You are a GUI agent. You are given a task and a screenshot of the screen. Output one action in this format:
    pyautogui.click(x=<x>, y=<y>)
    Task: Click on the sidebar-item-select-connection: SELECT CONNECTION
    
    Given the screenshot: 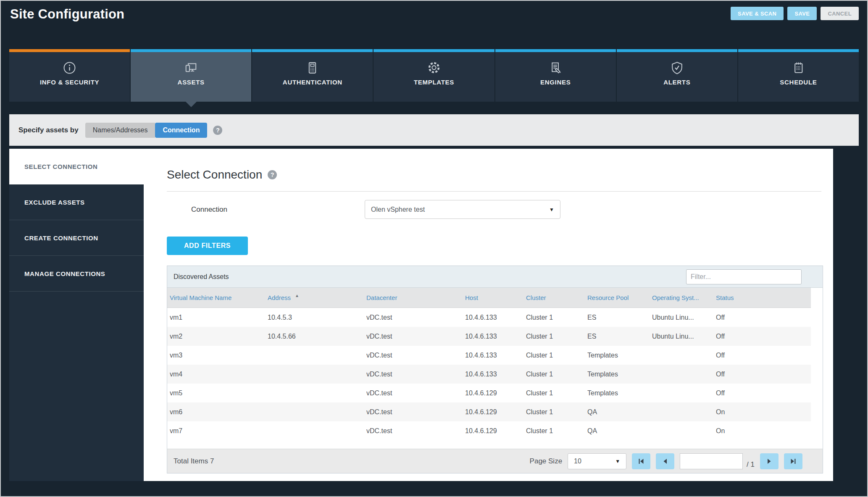 What is the action you would take?
    pyautogui.click(x=76, y=166)
    